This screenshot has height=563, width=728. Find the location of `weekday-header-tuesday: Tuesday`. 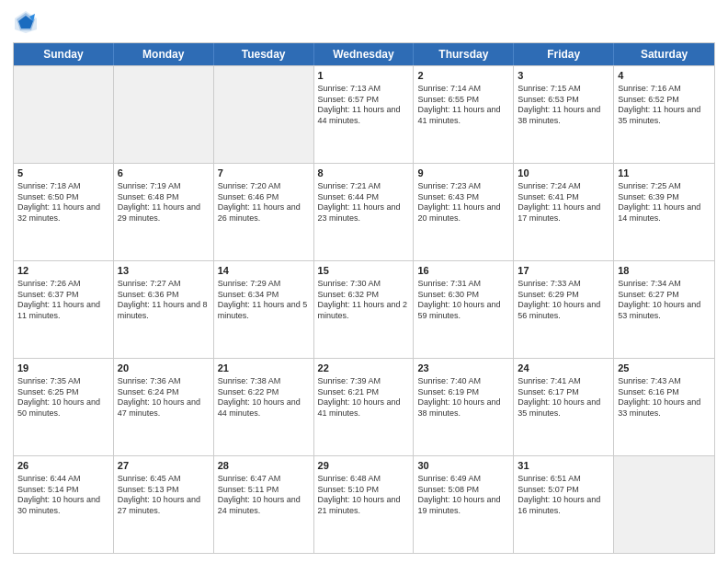

weekday-header-tuesday: Tuesday is located at coordinates (265, 54).